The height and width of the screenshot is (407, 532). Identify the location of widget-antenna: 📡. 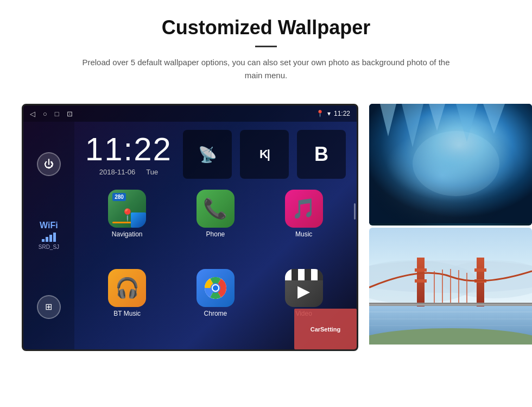
(207, 154).